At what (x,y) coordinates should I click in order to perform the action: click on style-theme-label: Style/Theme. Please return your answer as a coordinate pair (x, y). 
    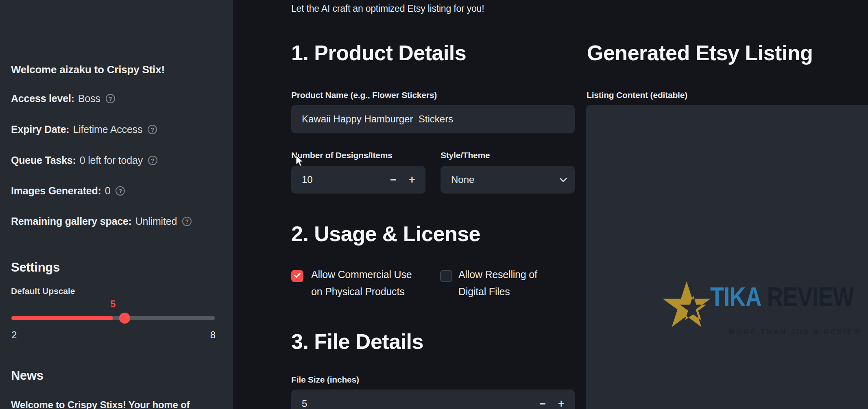
    Looking at the image, I should click on (465, 155).